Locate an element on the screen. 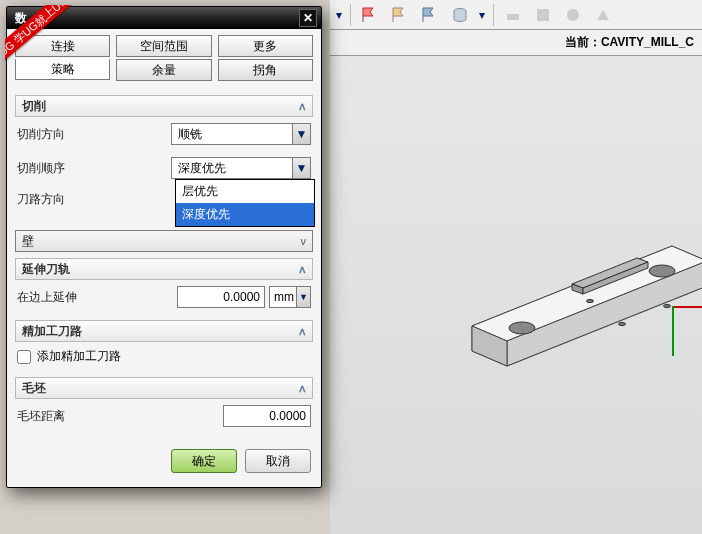 Image resolution: width=702 pixels, height=534 pixels. blank-distance-input is located at coordinates (267, 416).